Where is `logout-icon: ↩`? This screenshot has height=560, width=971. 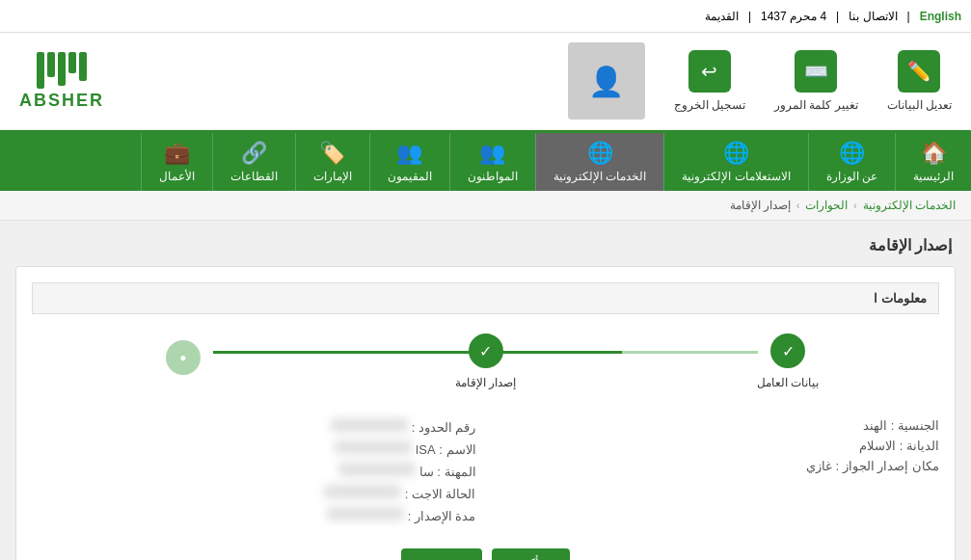 logout-icon: ↩ is located at coordinates (710, 71).